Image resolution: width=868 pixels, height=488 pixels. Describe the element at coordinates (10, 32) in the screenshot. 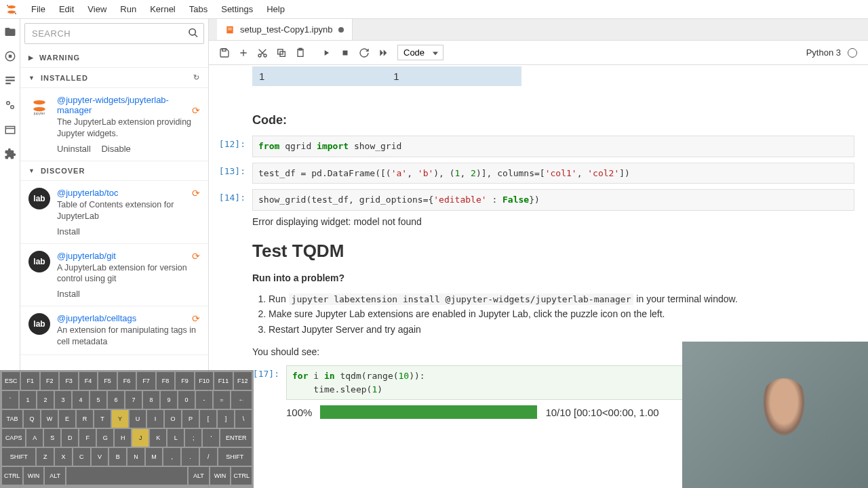

I see `folder-icon` at that location.